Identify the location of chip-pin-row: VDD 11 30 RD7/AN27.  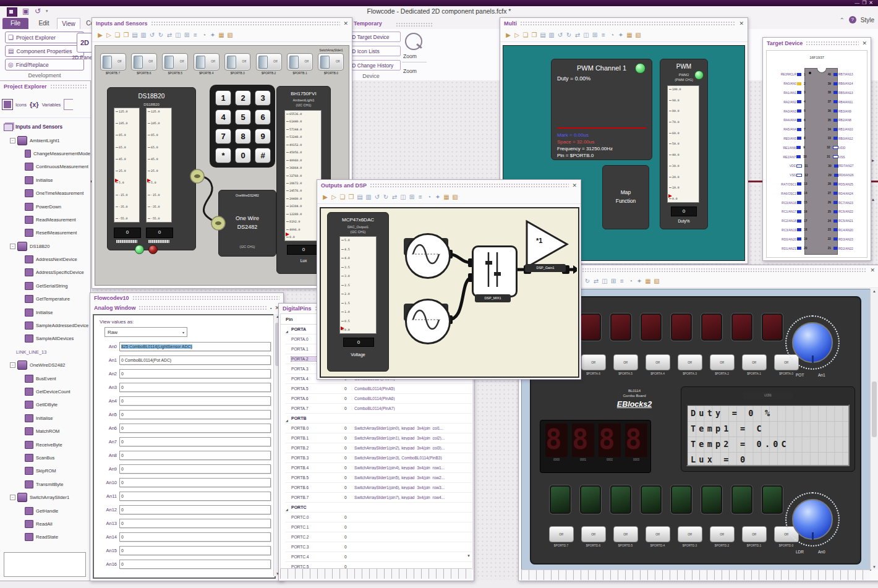
(817, 166).